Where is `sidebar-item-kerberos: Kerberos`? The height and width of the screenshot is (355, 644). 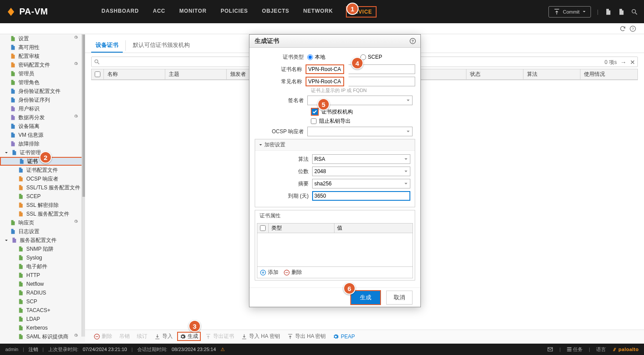 sidebar-item-kerberos: Kerberos is located at coordinates (43, 328).